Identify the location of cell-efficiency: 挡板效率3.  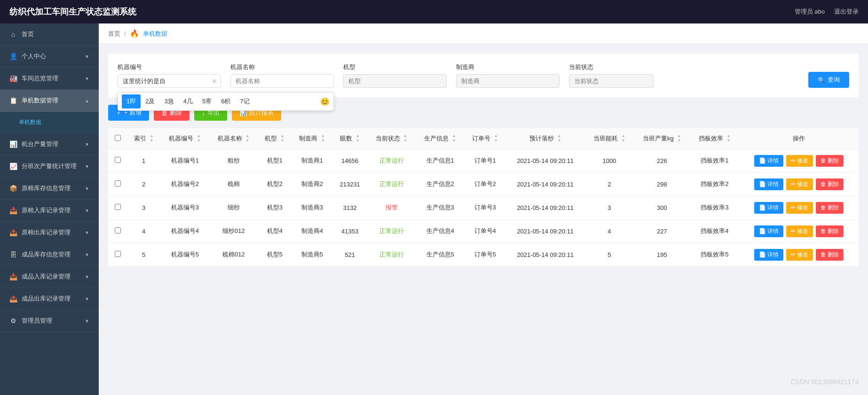
(715, 208).